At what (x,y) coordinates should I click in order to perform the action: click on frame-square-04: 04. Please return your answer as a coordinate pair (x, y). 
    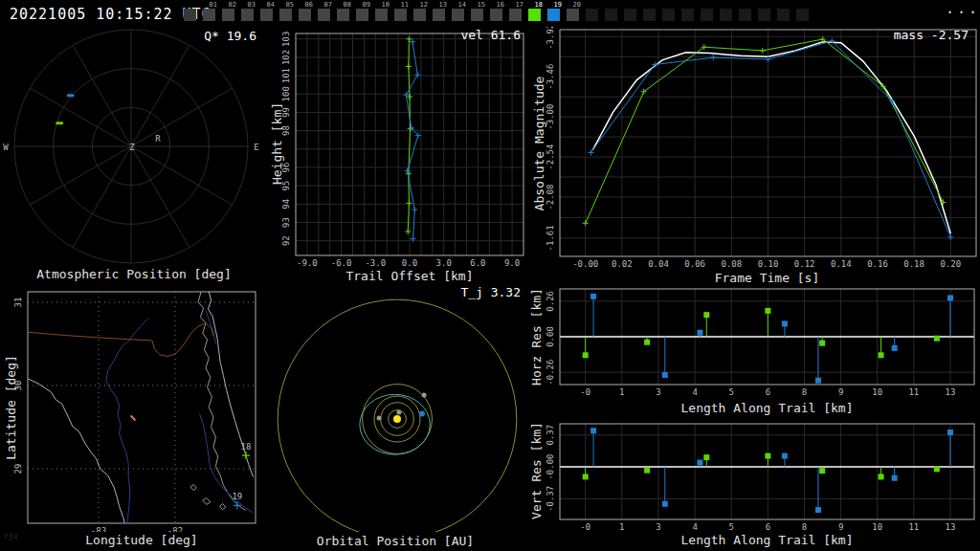
    Looking at the image, I should click on (266, 15).